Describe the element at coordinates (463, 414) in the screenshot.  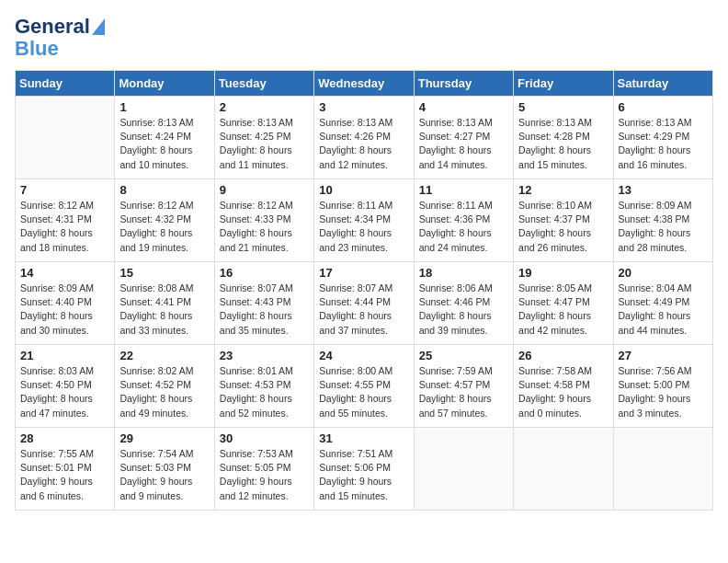
I see `cell-text: and 57 minutes.` at that location.